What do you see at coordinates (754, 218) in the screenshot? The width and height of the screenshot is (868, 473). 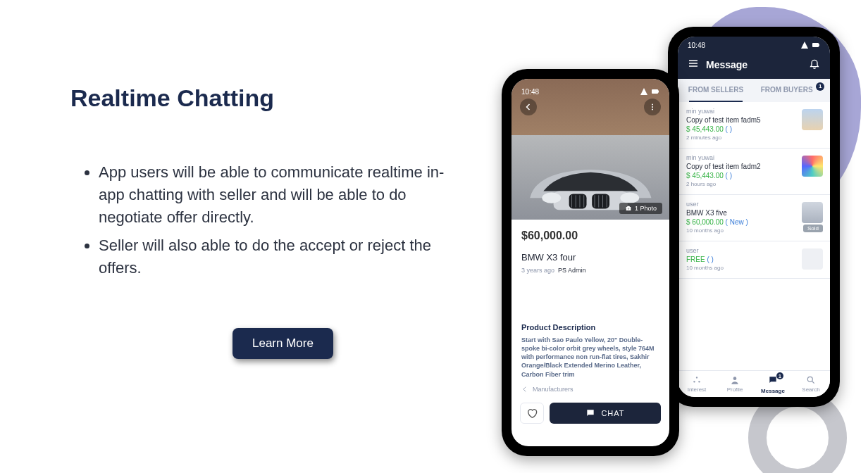 I see `message-item: user BMW X3 five $ 60,000.00 ( New ) 10 …` at bounding box center [754, 218].